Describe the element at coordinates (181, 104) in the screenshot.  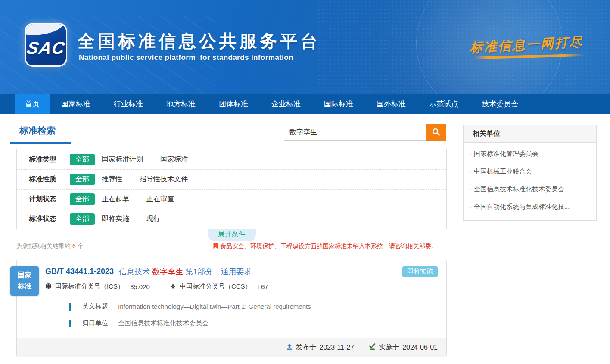
I see `nav-tab-local-standards: 地方标准` at that location.